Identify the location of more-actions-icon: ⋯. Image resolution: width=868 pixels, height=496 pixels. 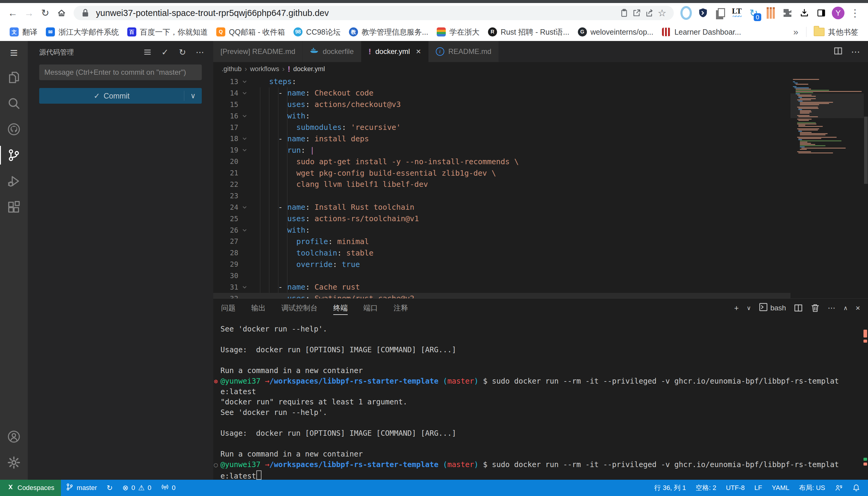
(200, 52).